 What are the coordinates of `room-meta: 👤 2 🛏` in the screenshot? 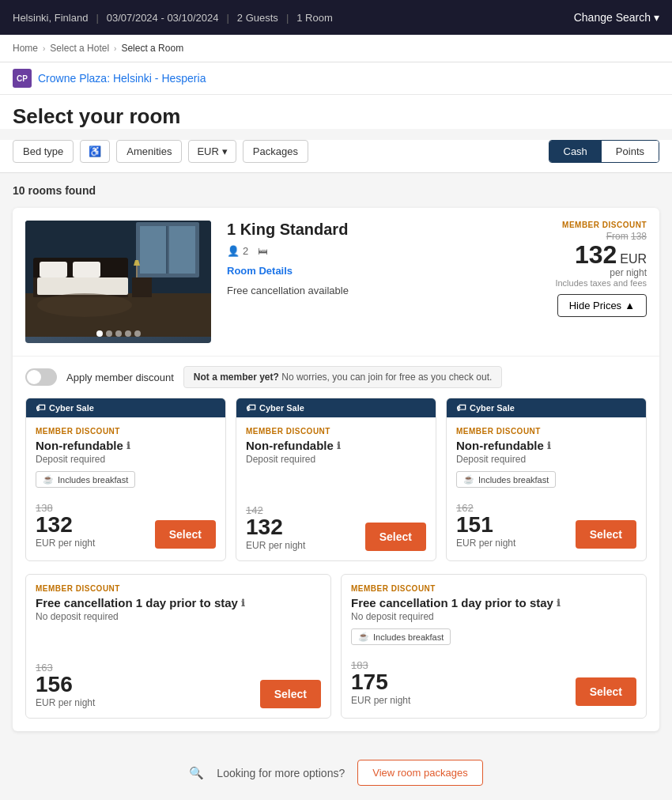 It's located at (365, 251).